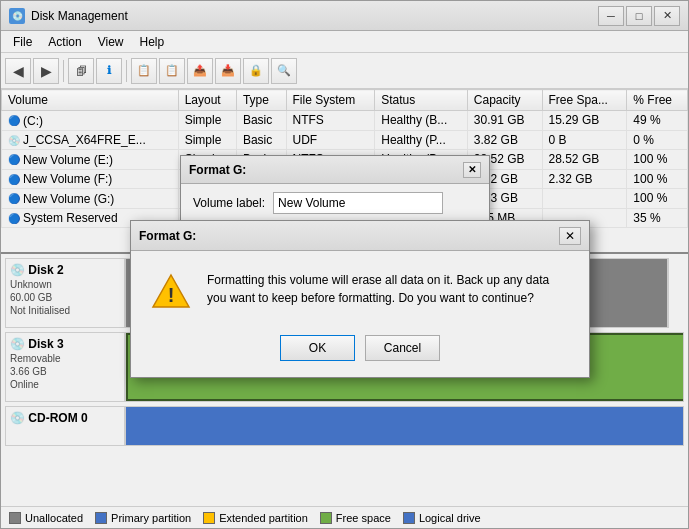  What do you see at coordinates (404, 426) in the screenshot?
I see `partition-cdrom` at bounding box center [404, 426].